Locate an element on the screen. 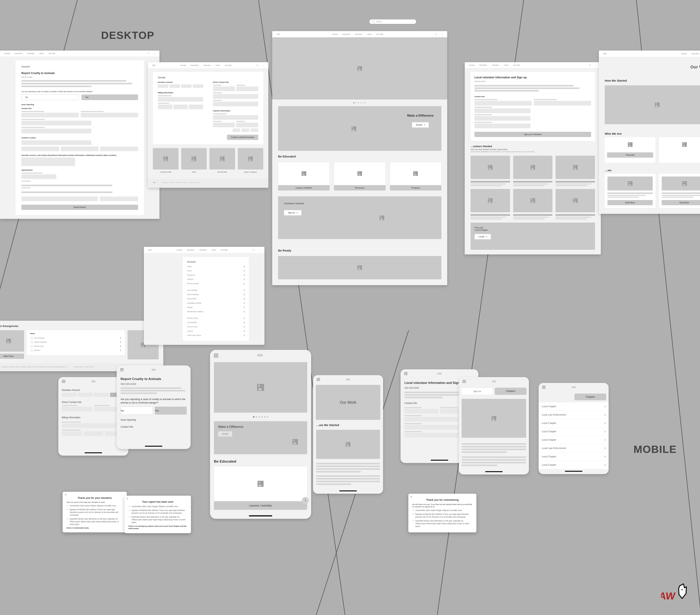  news: …ws is located at coordinates (649, 170).